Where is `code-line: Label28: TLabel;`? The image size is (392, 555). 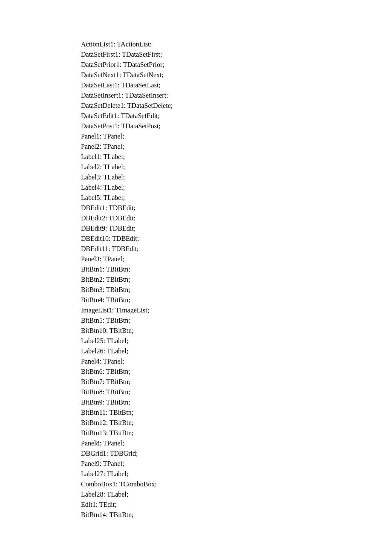
code-line: Label28: TLabel; is located at coordinates (196, 494).